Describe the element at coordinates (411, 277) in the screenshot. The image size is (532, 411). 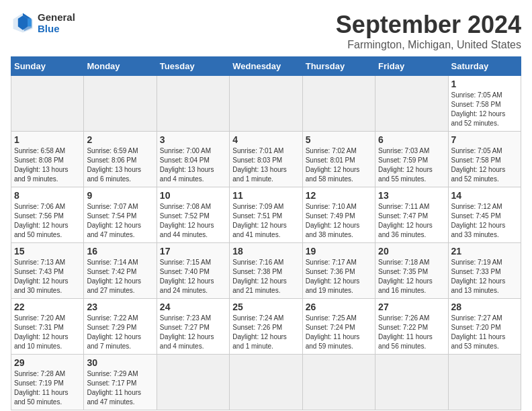
I see `day-info: Sunrise: 7:18 AMSunset: 7:35 PMDaylight:…` at that location.